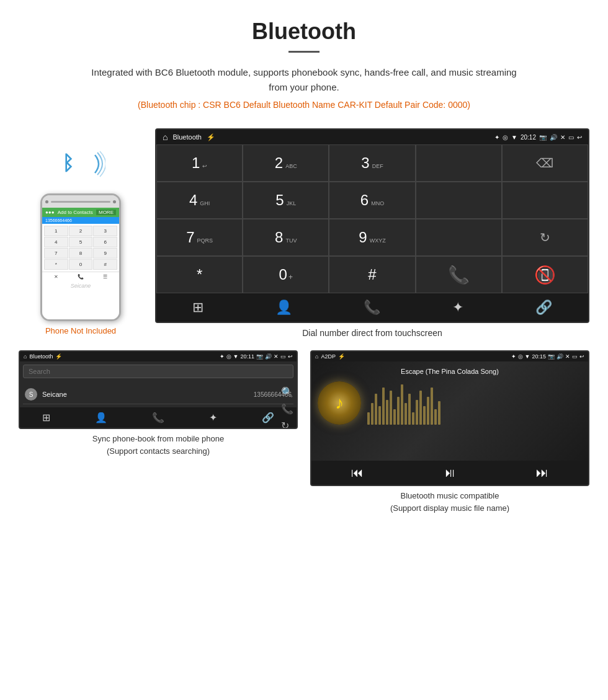 The width and height of the screenshot is (608, 700). What do you see at coordinates (81, 257) in the screenshot?
I see `phone-mockup: ●●●Add to ContactsMORE 13566664466 1 2 3…` at bounding box center [81, 257].